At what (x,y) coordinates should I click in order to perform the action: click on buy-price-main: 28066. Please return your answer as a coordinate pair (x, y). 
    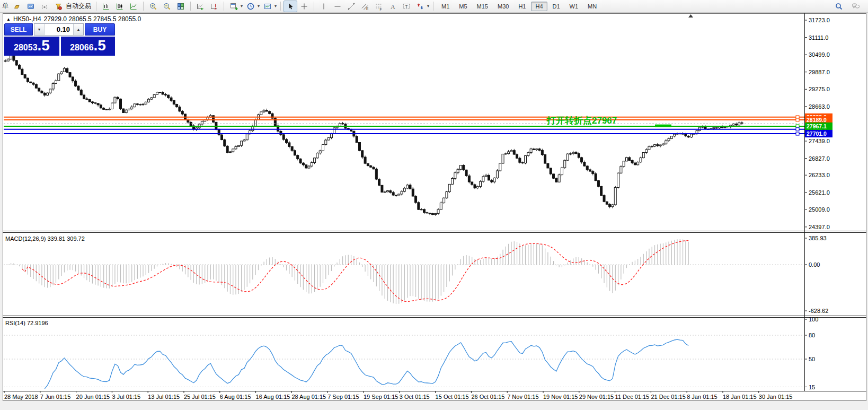
    Looking at the image, I should click on (82, 48).